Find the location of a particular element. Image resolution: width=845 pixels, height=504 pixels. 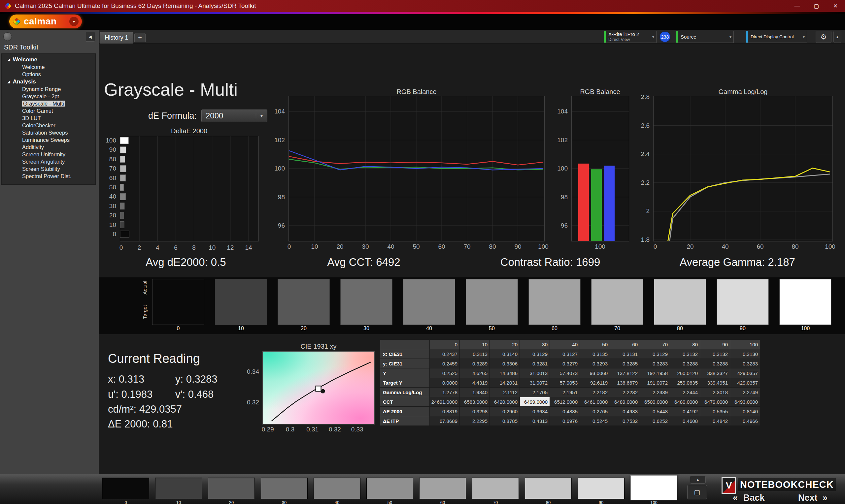

next-arrow-icon: » is located at coordinates (825, 498).